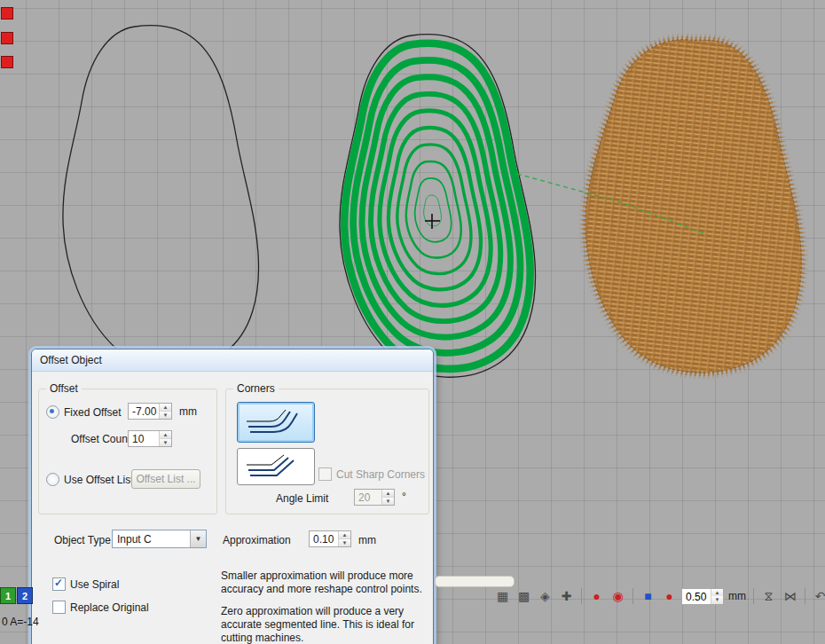  Describe the element at coordinates (128, 452) in the screenshot. I see `offset-group: Offset Fixed Offset -7.00 ▲▼ mm Offset C…` at that location.